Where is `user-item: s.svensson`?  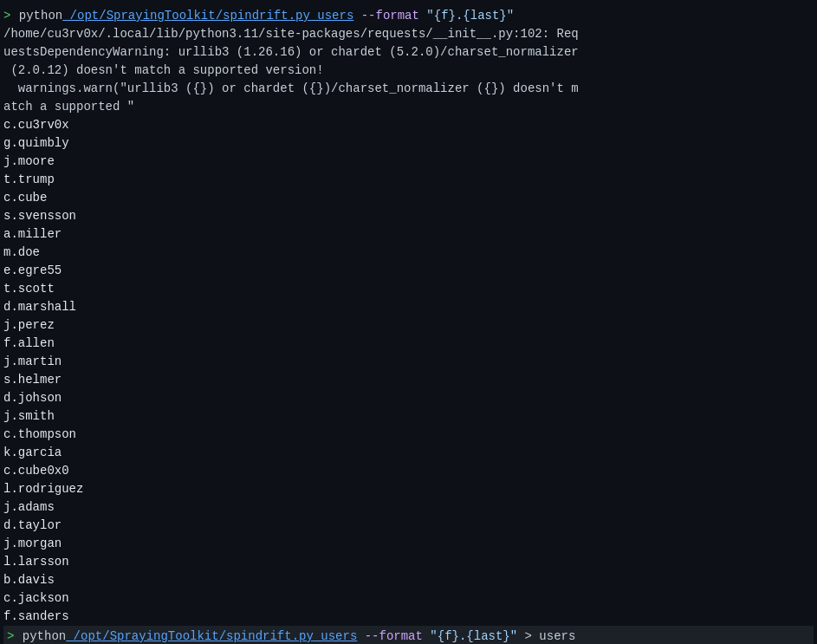
user-item: s.svensson is located at coordinates (409, 217).